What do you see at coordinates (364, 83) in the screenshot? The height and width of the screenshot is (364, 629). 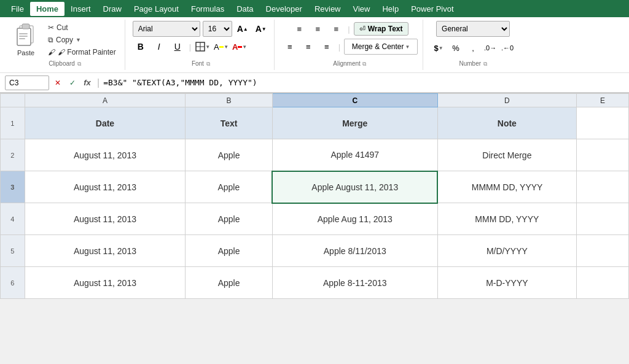 I see `formula-input` at bounding box center [364, 83].